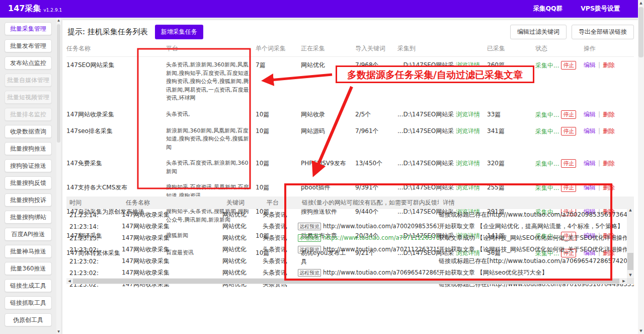 This screenshot has width=644, height=334. I want to click on page-scrollbar: ▲ ▼, so click(641, 167).